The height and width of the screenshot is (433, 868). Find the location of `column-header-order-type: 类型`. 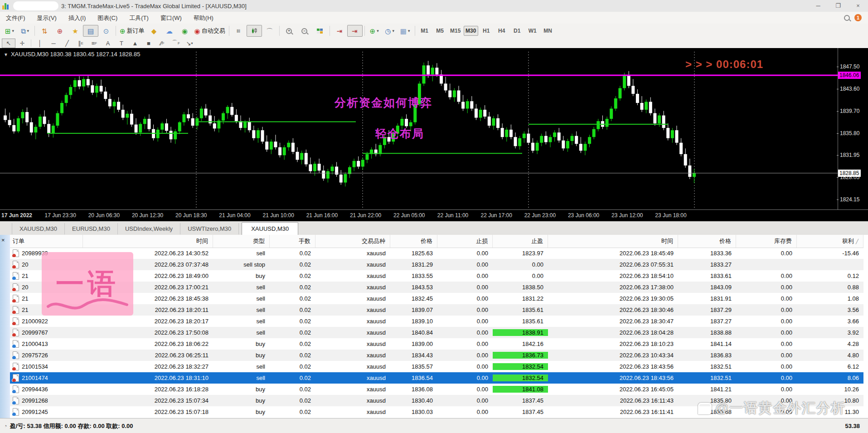

column-header-order-type: 类型 is located at coordinates (241, 241).